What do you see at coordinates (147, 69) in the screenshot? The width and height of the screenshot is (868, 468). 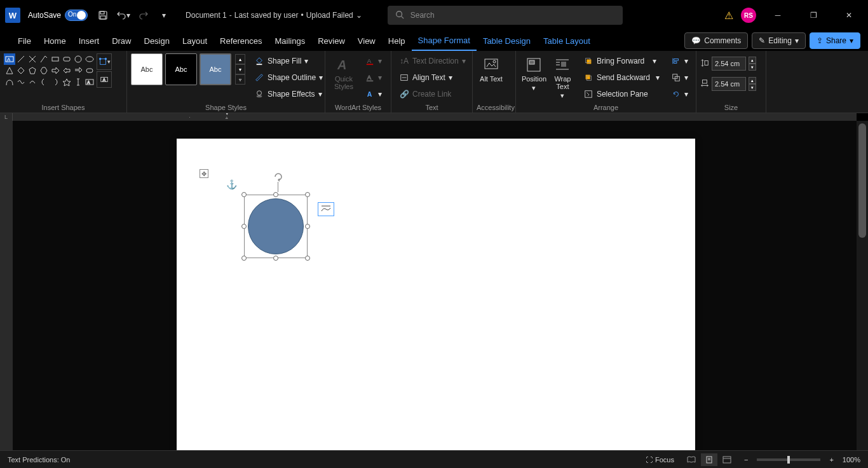 I see `style-preset-1: Abc` at bounding box center [147, 69].